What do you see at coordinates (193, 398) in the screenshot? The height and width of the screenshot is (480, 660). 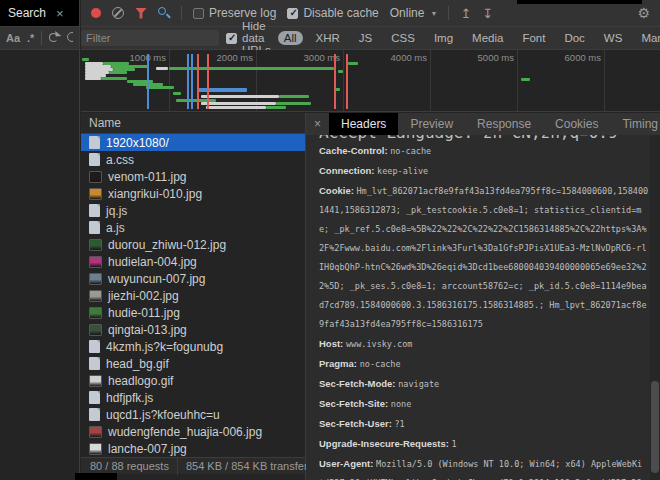 I see `table-row: hdfjpfk.js` at bounding box center [193, 398].